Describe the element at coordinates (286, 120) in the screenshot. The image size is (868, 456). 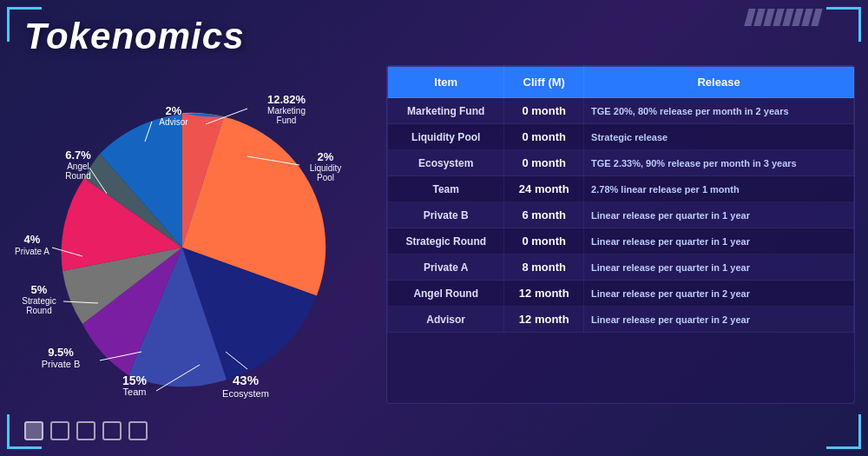
I see `label-name-marketing-2: Fund` at that location.